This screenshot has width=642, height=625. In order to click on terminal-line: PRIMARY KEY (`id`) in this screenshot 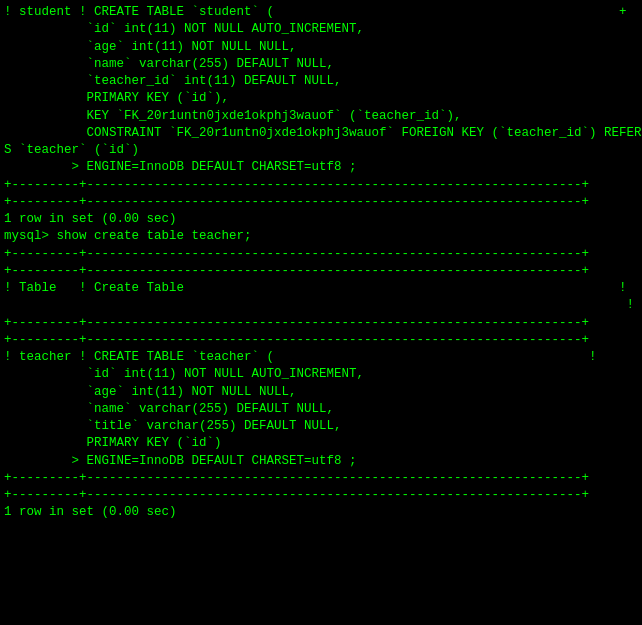, I will do `click(321, 444)`.